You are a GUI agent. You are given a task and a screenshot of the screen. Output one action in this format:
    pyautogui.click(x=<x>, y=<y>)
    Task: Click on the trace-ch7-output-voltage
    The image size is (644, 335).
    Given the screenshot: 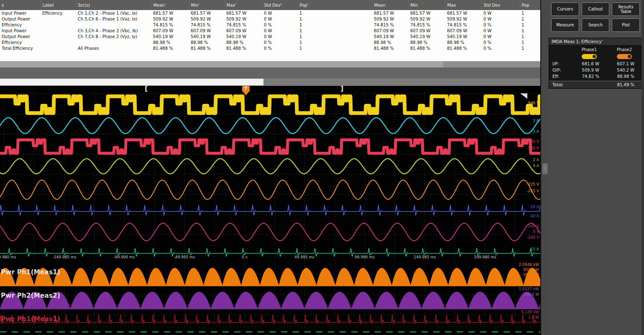 What is the action you would take?
    pyautogui.click(x=270, y=232)
    